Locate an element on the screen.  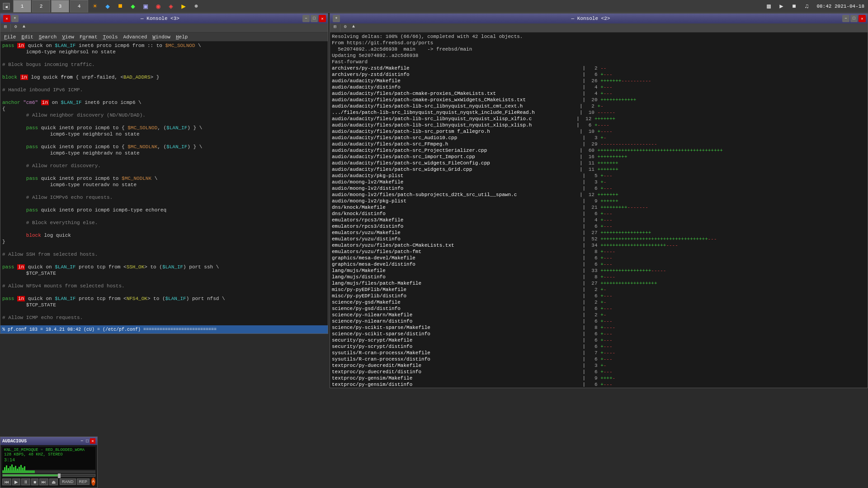
audacious-pause-btn: ⏸ is located at coordinates (26, 482).